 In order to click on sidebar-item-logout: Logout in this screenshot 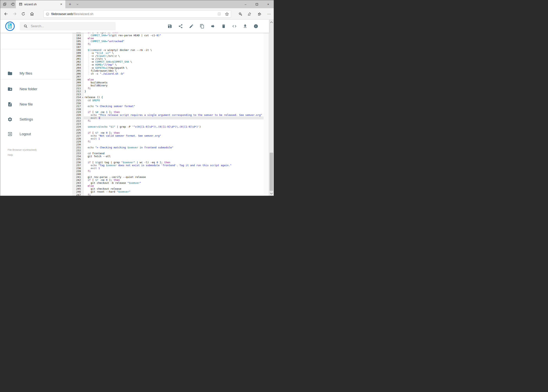, I will do `click(36, 134)`.